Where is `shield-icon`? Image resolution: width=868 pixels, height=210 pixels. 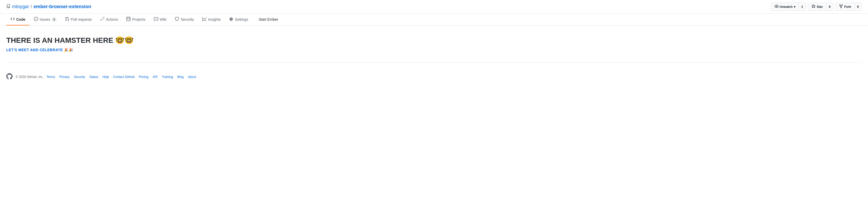
shield-icon is located at coordinates (177, 20).